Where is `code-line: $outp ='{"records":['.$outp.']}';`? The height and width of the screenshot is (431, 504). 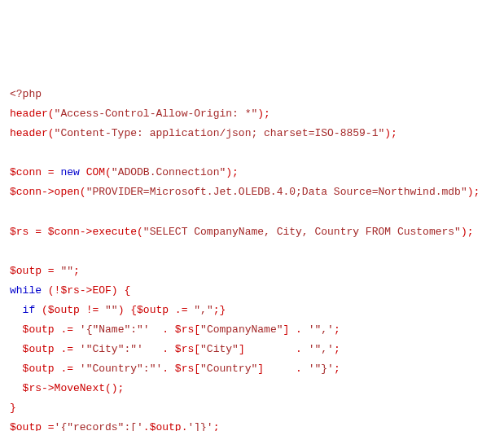
code-line: $outp ='{"records":['.$outp.']}'; is located at coordinates (252, 424).